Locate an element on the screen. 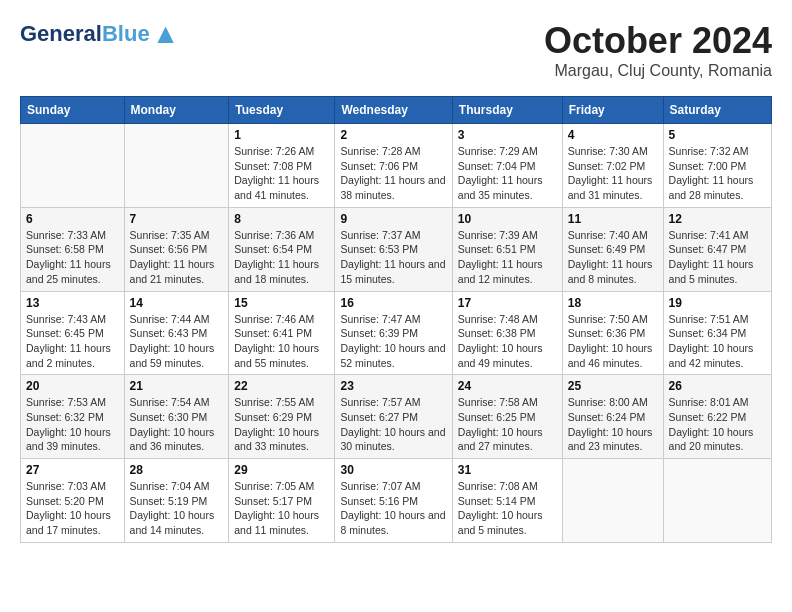 This screenshot has width=792, height=612. day-info: Sunrise: 8:00 AMSunset: 6:24 PMDaylight:… is located at coordinates (613, 424).